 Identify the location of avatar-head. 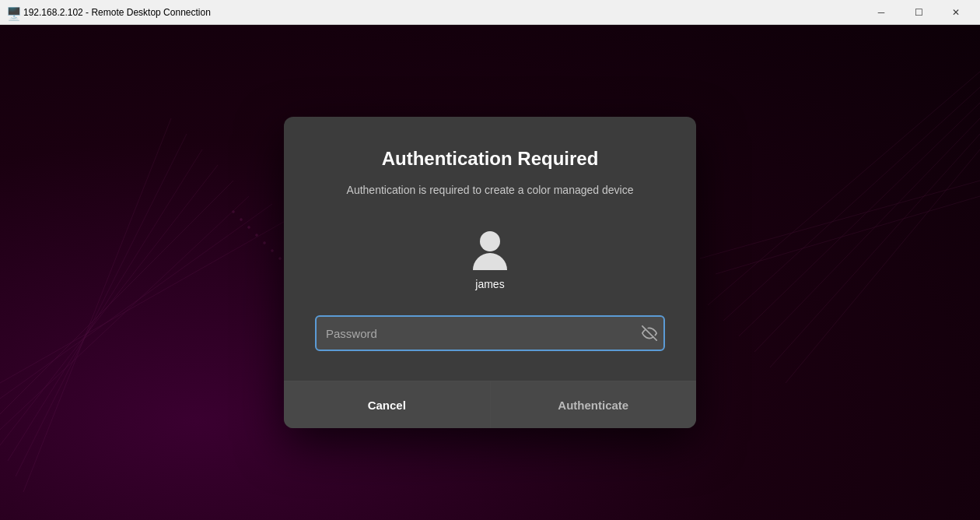
(490, 241).